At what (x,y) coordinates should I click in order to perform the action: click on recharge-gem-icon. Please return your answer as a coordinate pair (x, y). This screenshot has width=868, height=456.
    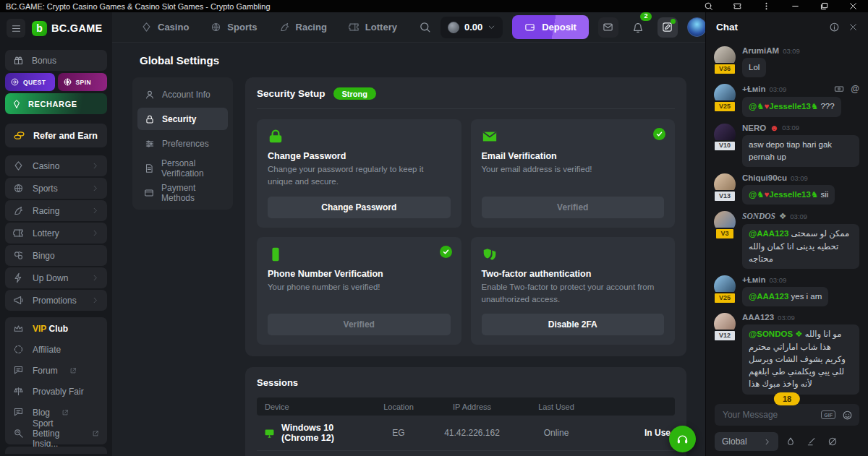
    Looking at the image, I should click on (17, 104).